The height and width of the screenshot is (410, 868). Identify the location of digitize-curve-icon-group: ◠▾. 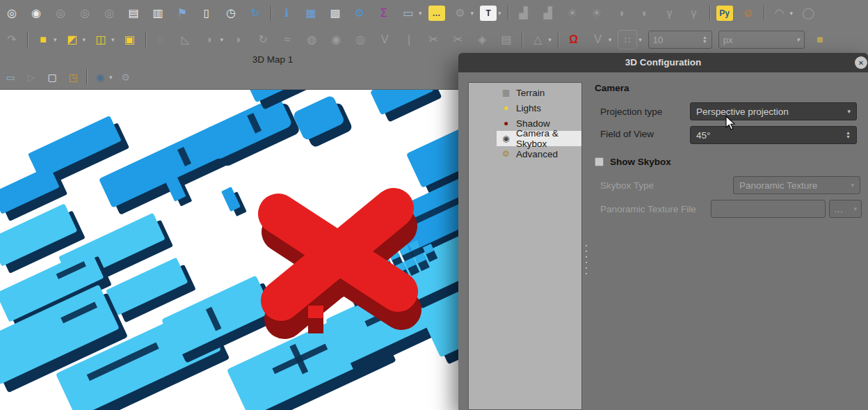
(782, 13).